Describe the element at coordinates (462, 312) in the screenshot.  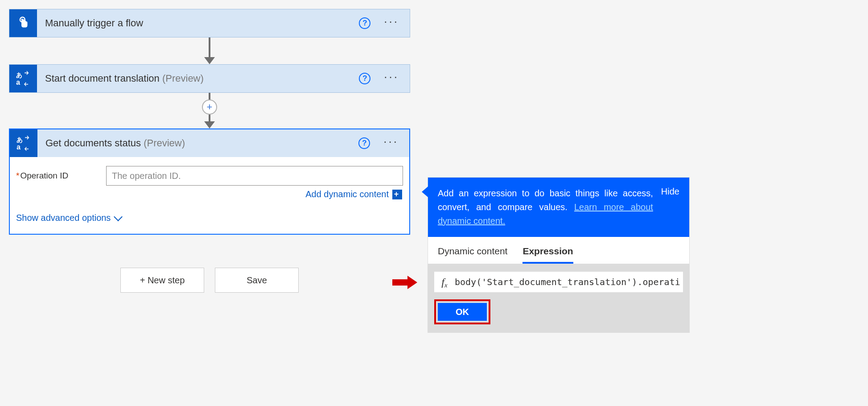
I see `ok-button: OK` at that location.